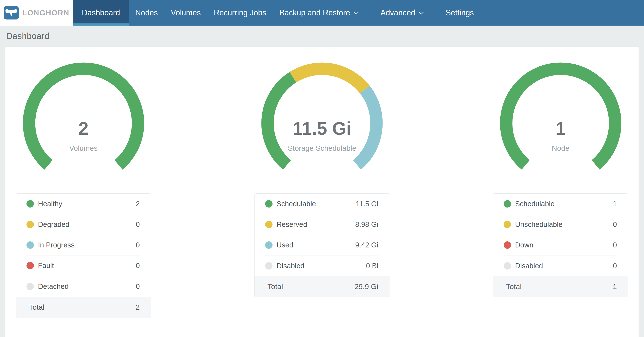 The image size is (644, 337). Describe the element at coordinates (138, 307) in the screenshot. I see `total-value: 2` at that location.